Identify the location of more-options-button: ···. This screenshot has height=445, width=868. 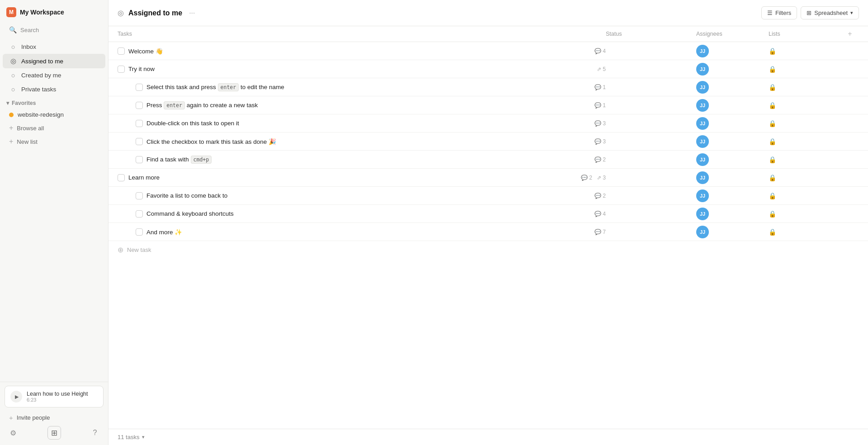
(192, 13).